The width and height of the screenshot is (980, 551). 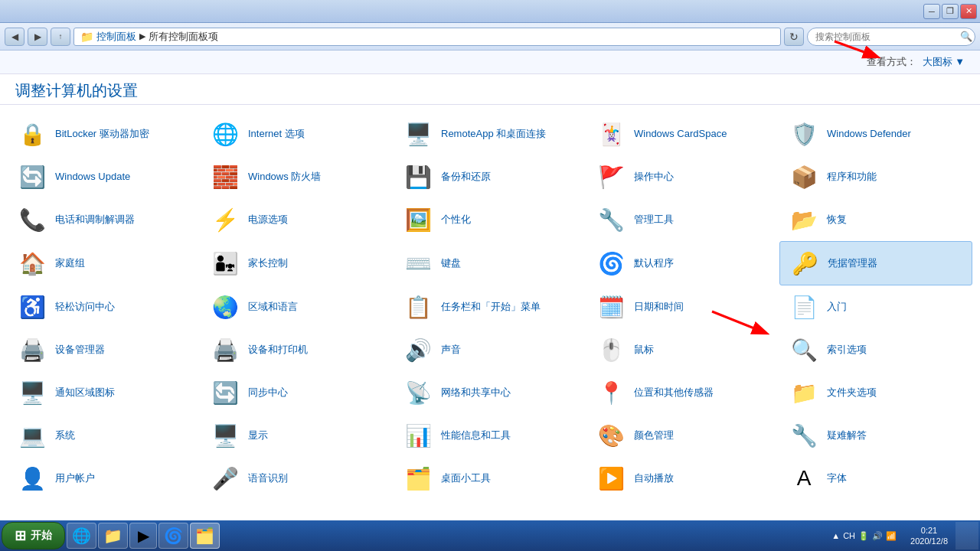 What do you see at coordinates (853, 263) in the screenshot?
I see `credential-manager-label: 凭据管理器` at bounding box center [853, 263].